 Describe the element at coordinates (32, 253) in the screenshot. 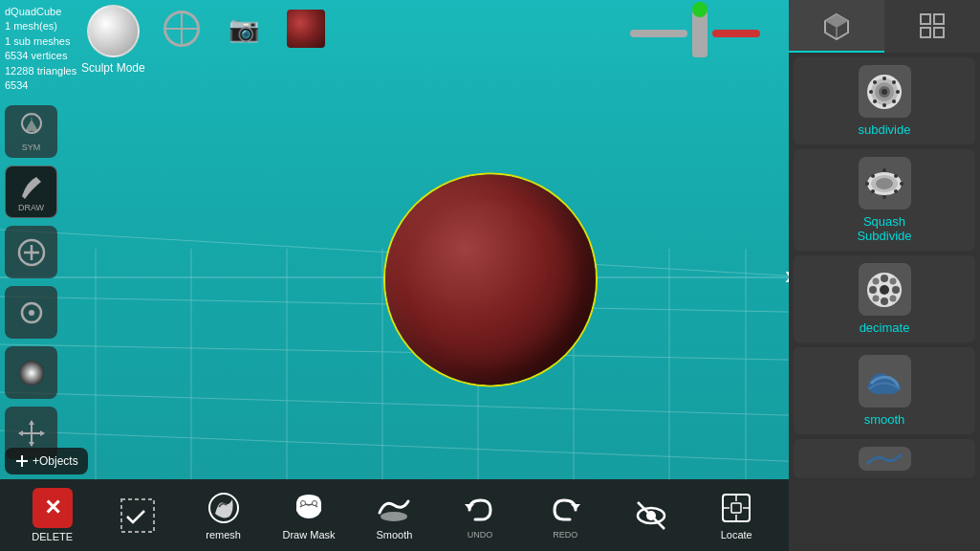

I see `add-icon` at that location.